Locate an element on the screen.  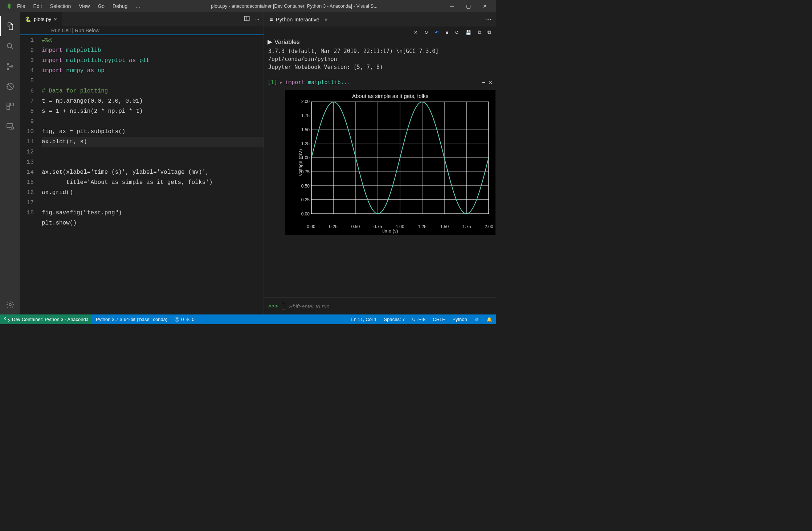
activity-bar is located at coordinates (10, 163).